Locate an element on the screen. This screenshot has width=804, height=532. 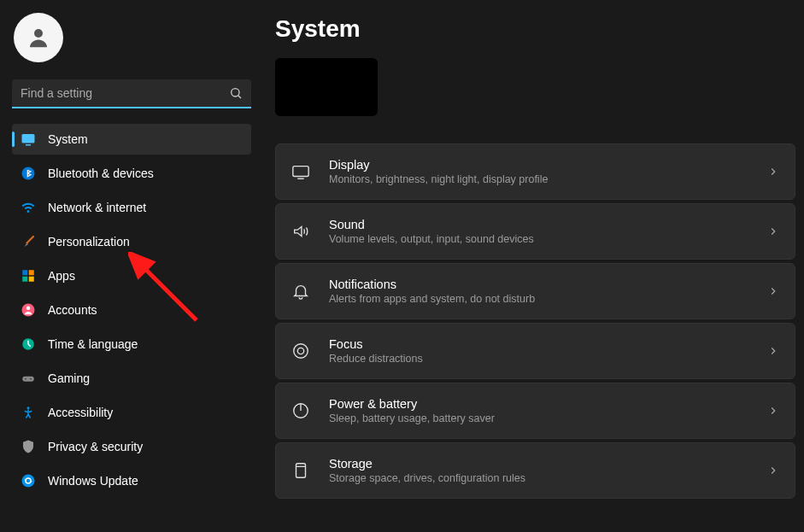
accessibility-icon is located at coordinates (28, 412).